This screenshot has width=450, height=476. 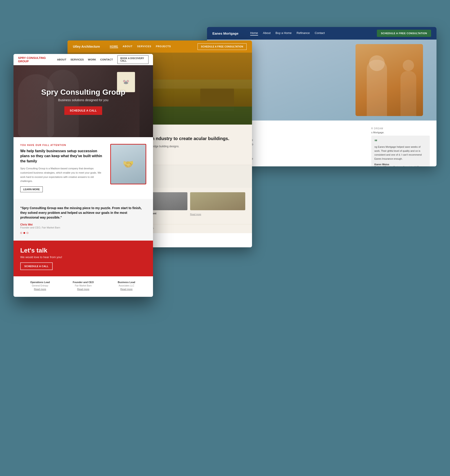 What do you see at coordinates (63, 145) in the screenshot?
I see `spry-about-label: YOU HAVE OUR FULL ATTENTION` at bounding box center [63, 145].